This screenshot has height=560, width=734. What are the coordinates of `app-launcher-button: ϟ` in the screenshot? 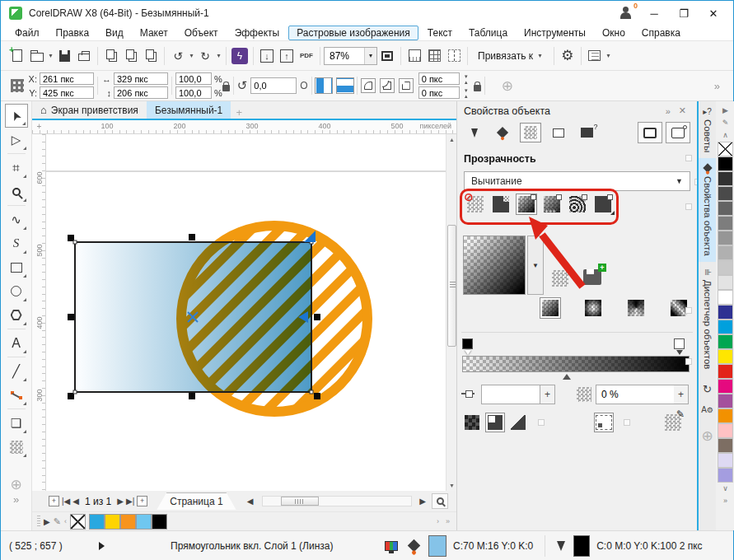 It's located at (240, 56).